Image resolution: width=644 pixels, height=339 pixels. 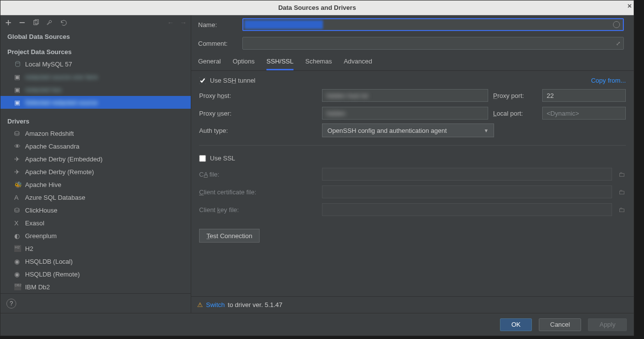 I want to click on cancel-button: Cancel, so click(x=560, y=325).